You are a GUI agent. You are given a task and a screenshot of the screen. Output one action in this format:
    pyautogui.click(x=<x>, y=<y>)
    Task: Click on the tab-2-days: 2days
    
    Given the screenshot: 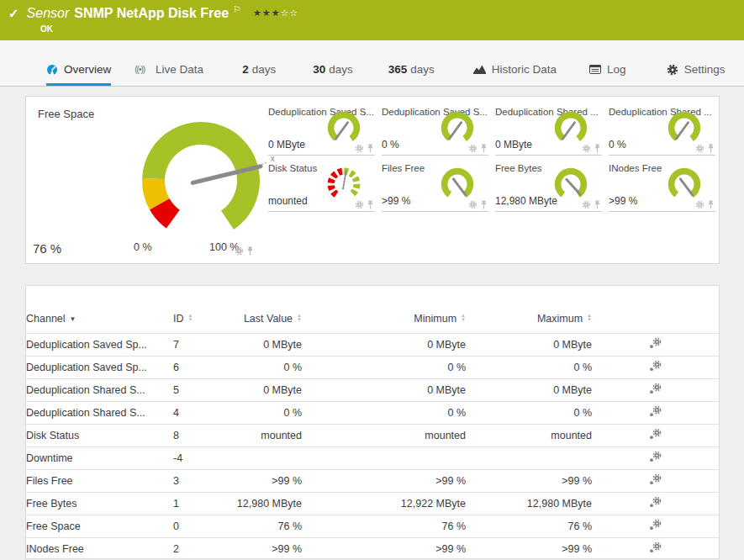 What is the action you would take?
    pyautogui.click(x=259, y=74)
    